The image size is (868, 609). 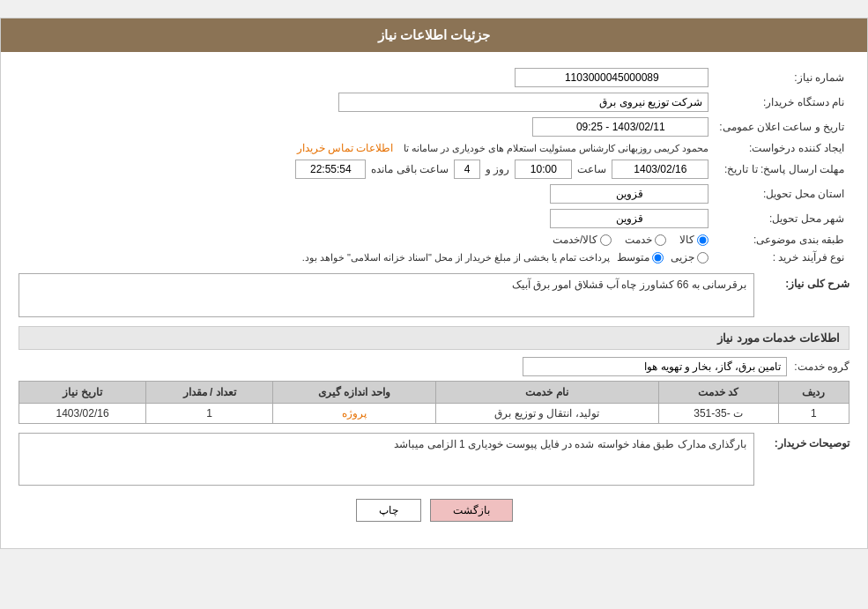 What do you see at coordinates (434, 338) in the screenshot?
I see `services-section-title: اطلاعات خدمات مورد نیاز` at bounding box center [434, 338].